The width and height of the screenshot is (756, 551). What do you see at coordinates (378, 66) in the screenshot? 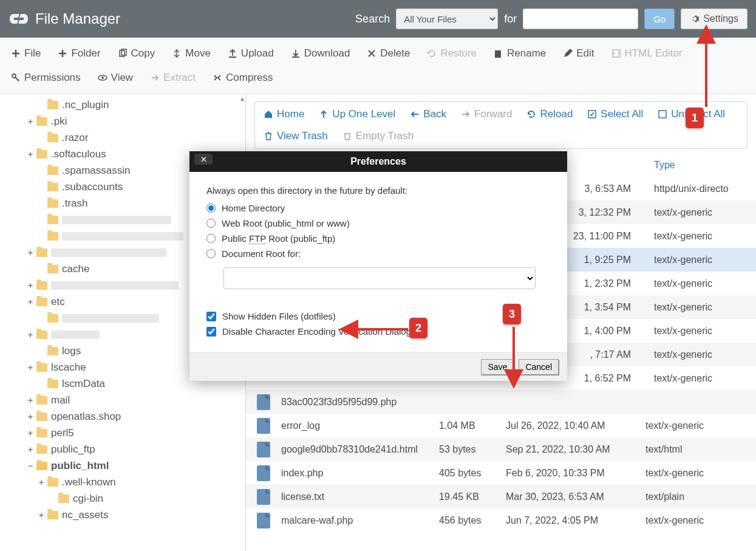
I see `action-toolbar: FileFolderCopyMoveUploadDownloadDeleteRe…` at bounding box center [378, 66].